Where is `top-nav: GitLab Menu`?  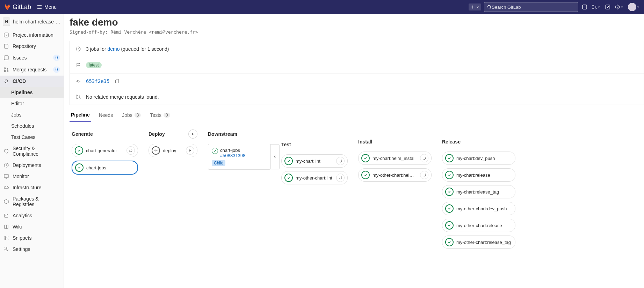
top-nav: GitLab Menu is located at coordinates (322, 7).